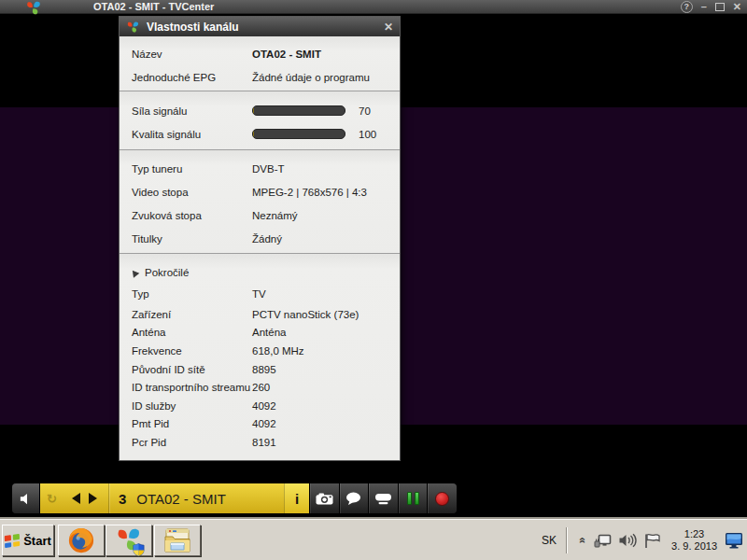  What do you see at coordinates (695, 540) in the screenshot?
I see `clock: 1:23 3. 9. 2013` at bounding box center [695, 540].